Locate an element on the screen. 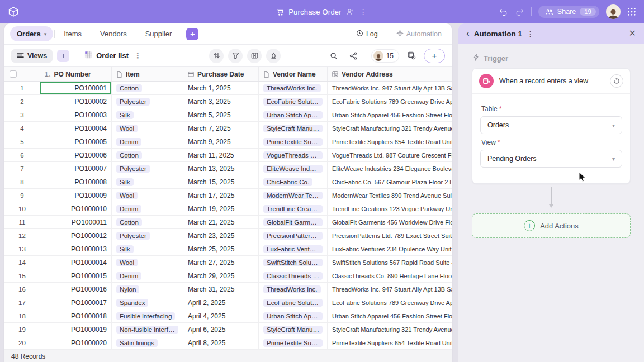  table-row: 19PO1000019Non-fusible interfacingApril … is located at coordinates (228, 330).